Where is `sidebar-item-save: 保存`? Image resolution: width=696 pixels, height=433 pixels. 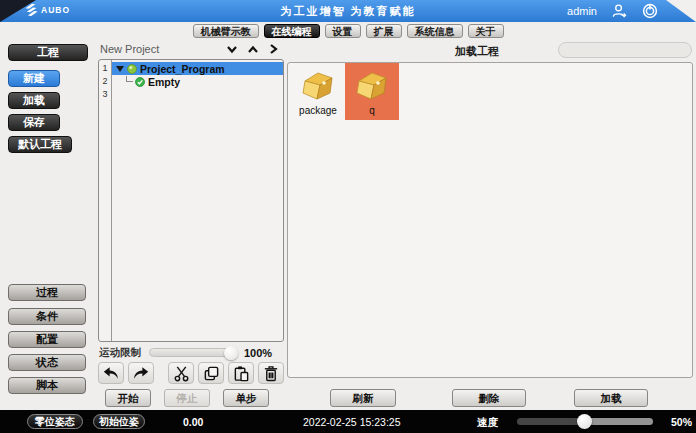 sidebar-item-save: 保存 is located at coordinates (34, 122).